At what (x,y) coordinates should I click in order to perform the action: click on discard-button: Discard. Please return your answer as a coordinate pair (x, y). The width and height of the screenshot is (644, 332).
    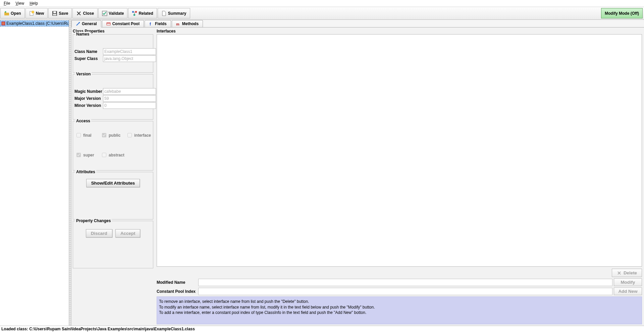
    Looking at the image, I should click on (99, 233).